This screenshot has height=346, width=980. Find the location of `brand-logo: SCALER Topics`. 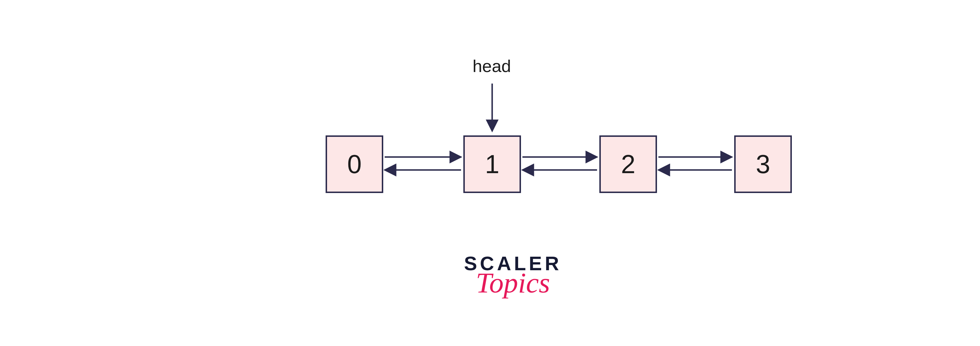

brand-logo: SCALER Topics is located at coordinates (513, 274).